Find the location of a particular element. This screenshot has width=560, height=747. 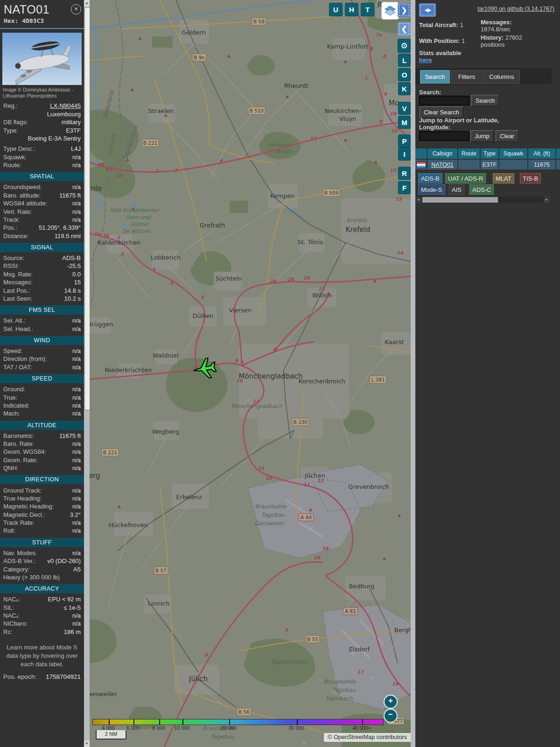

tab-bar: Search Filters Columns is located at coordinates (483, 77).